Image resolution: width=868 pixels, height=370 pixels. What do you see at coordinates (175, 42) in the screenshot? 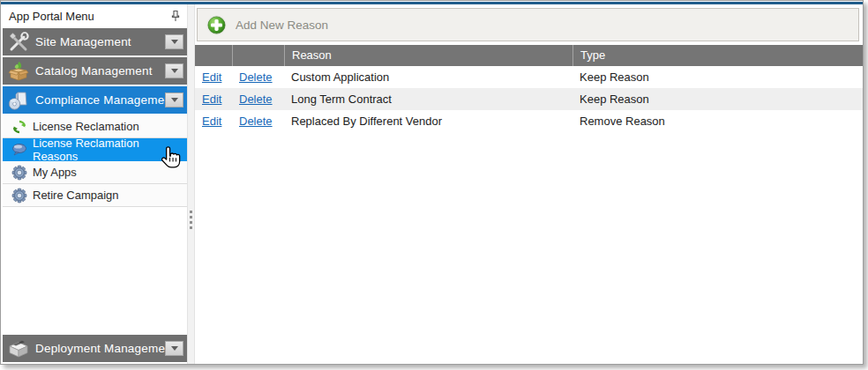
I see `site-management-expand-button` at bounding box center [175, 42].